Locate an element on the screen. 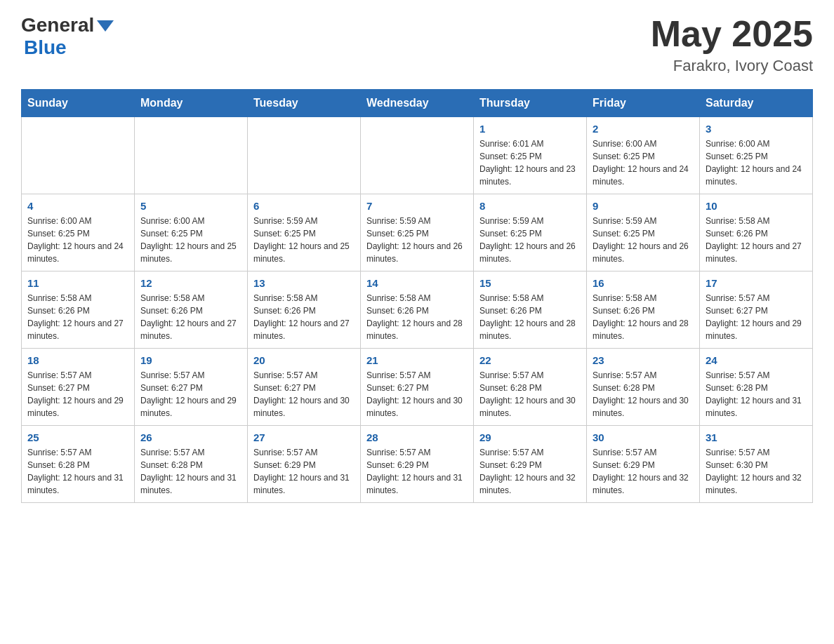 The image size is (834, 644). day-number: 8 is located at coordinates (530, 206).